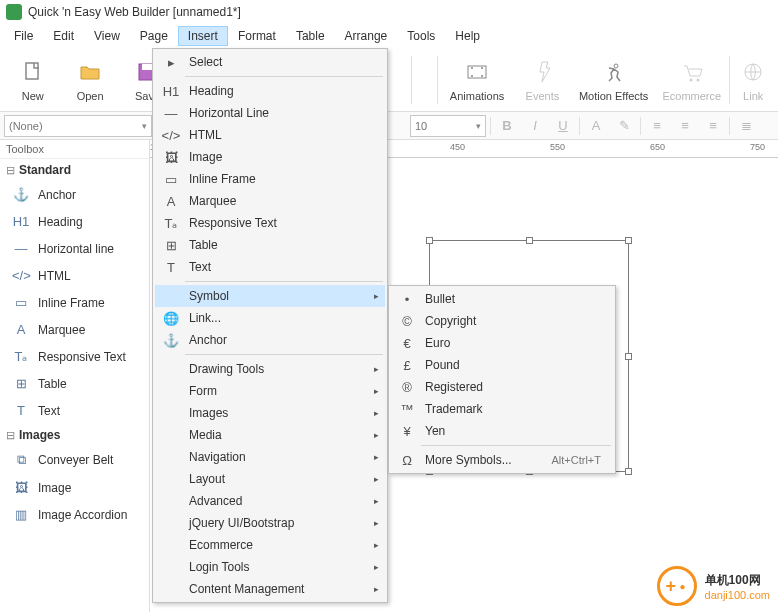  What do you see at coordinates (76, 249) in the screenshot?
I see `sidebar-item-label: Horizontal line` at bounding box center [76, 249].